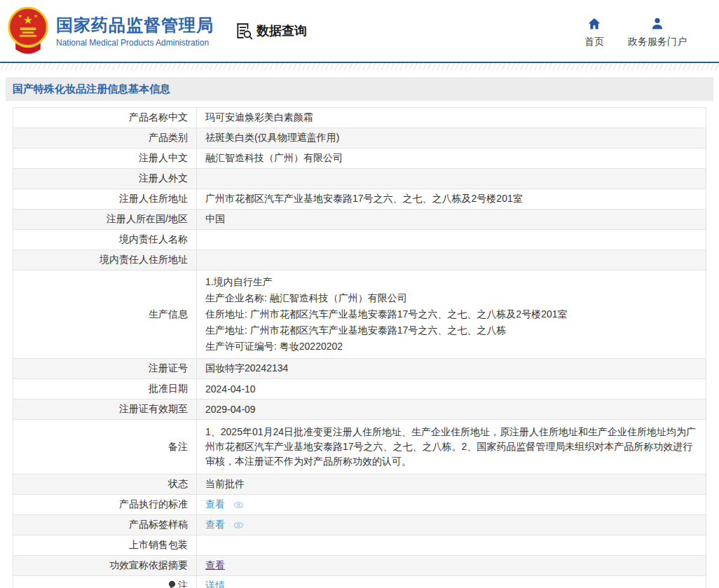 Image resolution: width=719 pixels, height=588 pixels. Describe the element at coordinates (215, 565) in the screenshot. I see `view-link-visited: 查看` at that location.